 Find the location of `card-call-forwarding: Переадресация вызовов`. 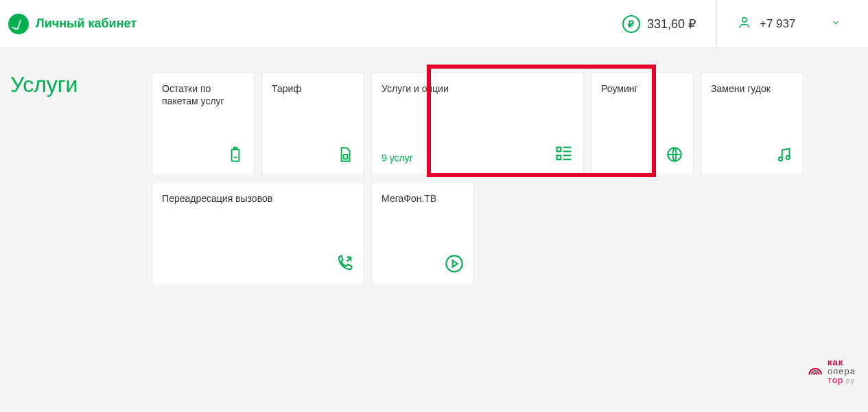

card-call-forwarding: Переадресация вызовов is located at coordinates (258, 233).